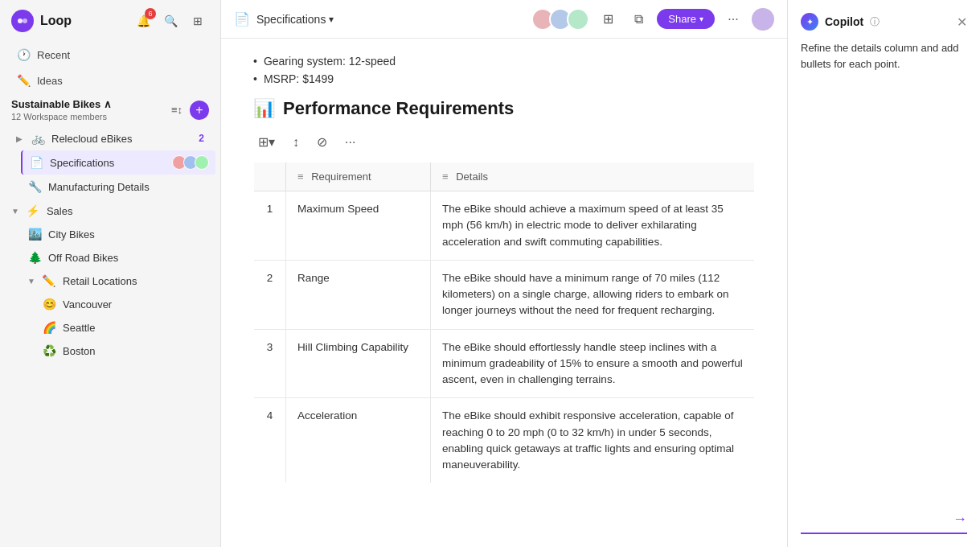  I want to click on more-options-button: ···, so click(733, 19).